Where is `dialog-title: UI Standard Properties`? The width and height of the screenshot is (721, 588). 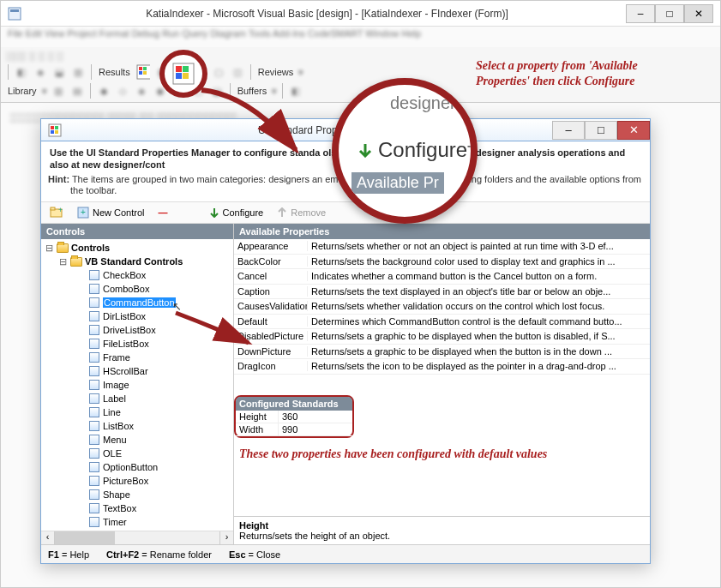 dialog-title: UI Standard Properties is located at coordinates (310, 130).